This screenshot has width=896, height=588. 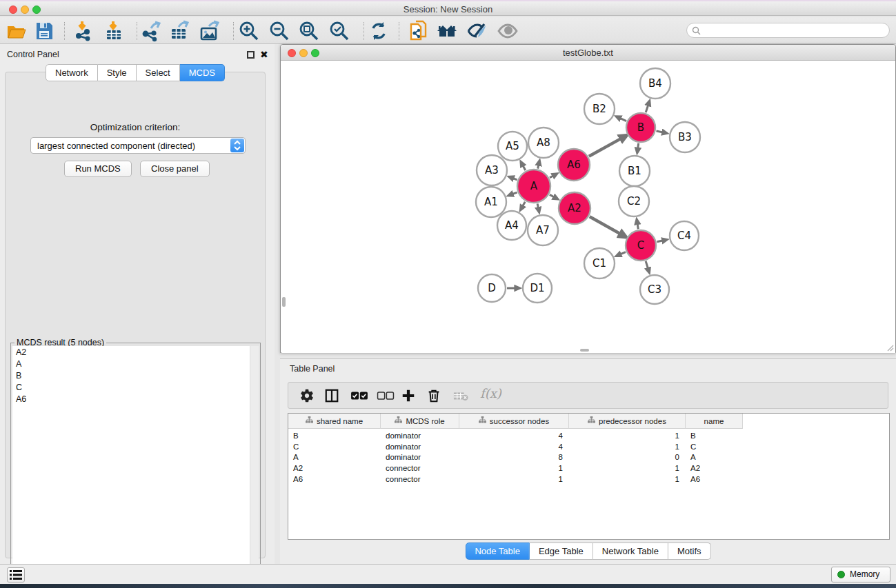 What do you see at coordinates (622, 254) in the screenshot?
I see `graph-edge-C-C1` at bounding box center [622, 254].